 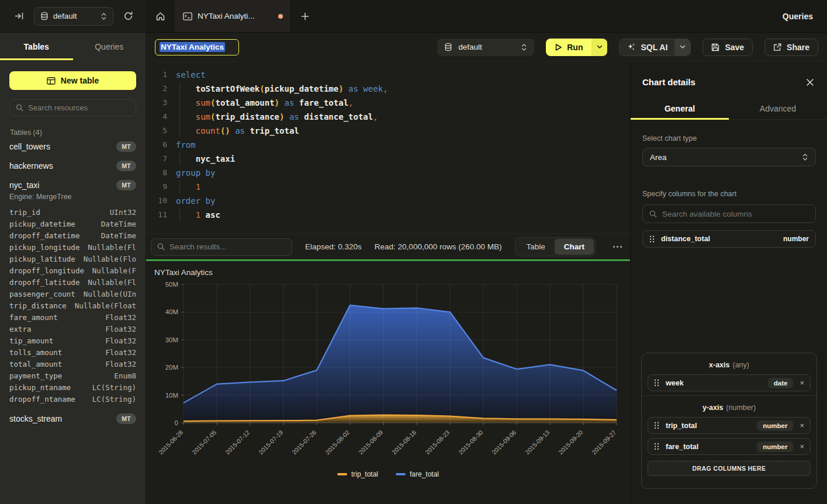 I want to click on run-options-button, so click(x=600, y=47).